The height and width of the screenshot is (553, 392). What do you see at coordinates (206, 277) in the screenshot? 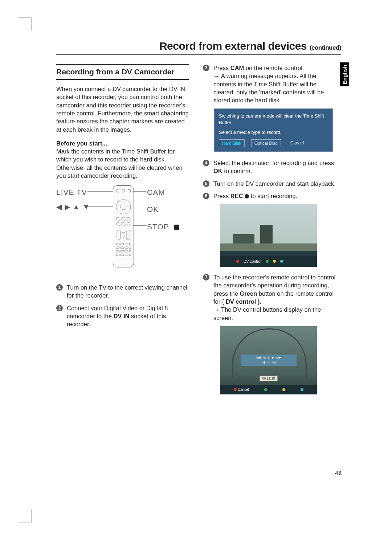
I see `step-number-icon: 7` at bounding box center [206, 277].